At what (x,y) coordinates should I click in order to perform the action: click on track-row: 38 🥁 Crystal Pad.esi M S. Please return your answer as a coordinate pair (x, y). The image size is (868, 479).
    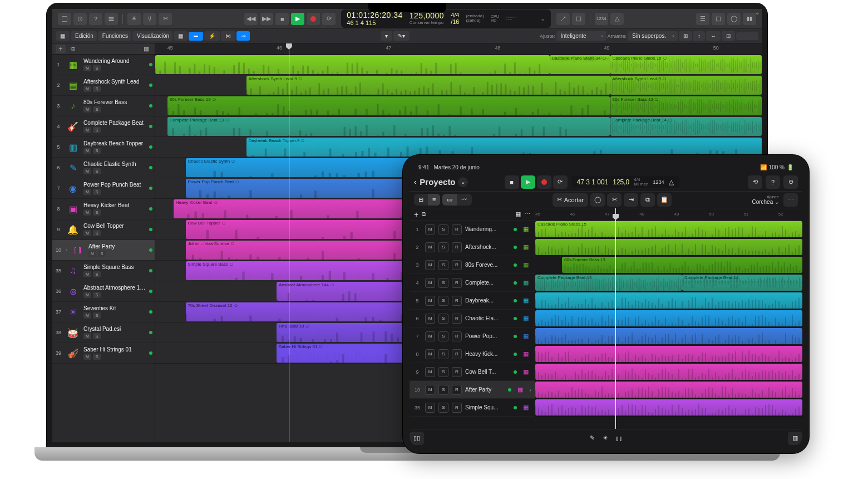
    Looking at the image, I should click on (103, 333).